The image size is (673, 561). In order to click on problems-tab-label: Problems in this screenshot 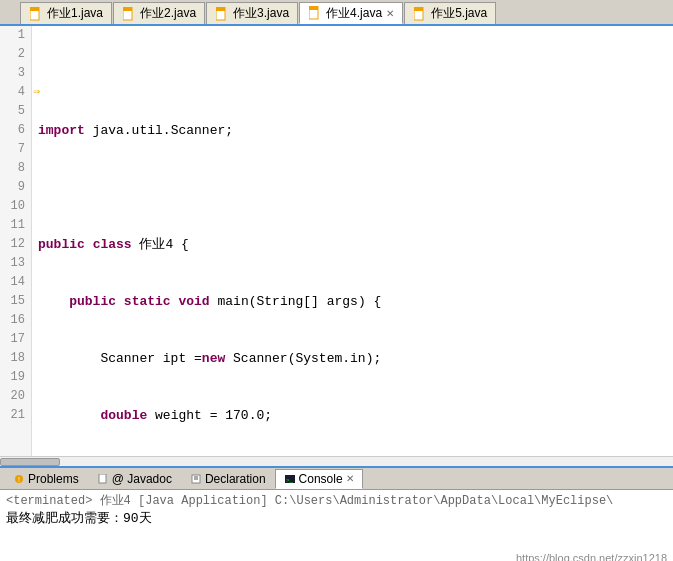, I will do `click(54, 479)`.